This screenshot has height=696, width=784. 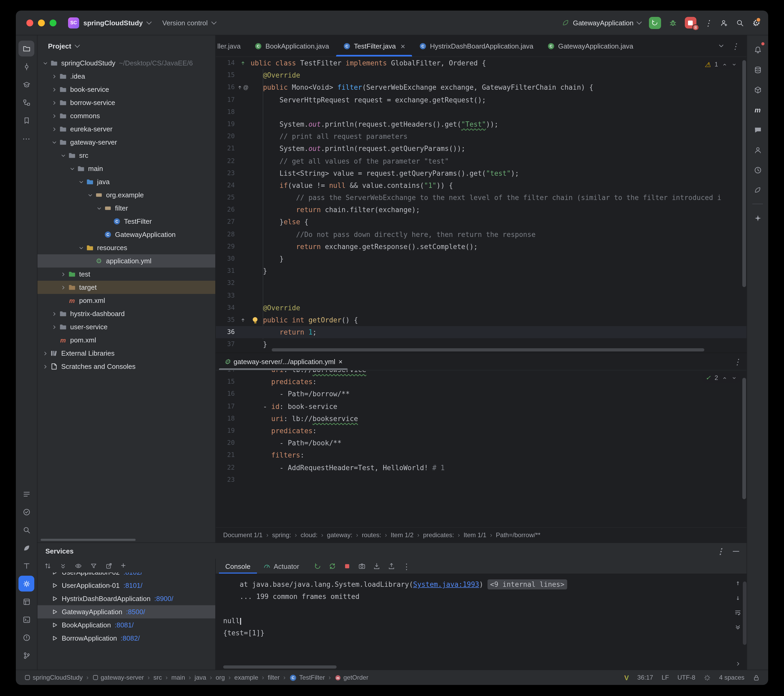 I want to click on code-line-14: 14ublic class TestFilter implements Glob…, so click(x=481, y=63).